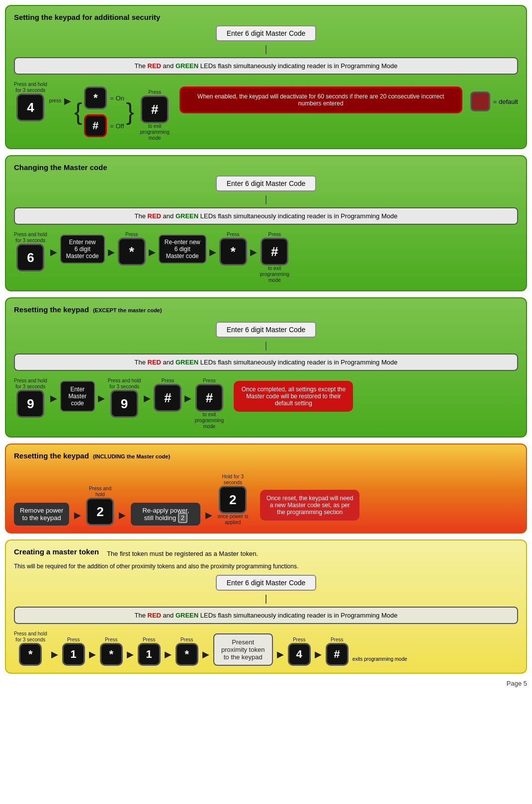 The height and width of the screenshot is (804, 532). Describe the element at coordinates (111, 252) in the screenshot. I see `arrow-2b: ▶` at that location.